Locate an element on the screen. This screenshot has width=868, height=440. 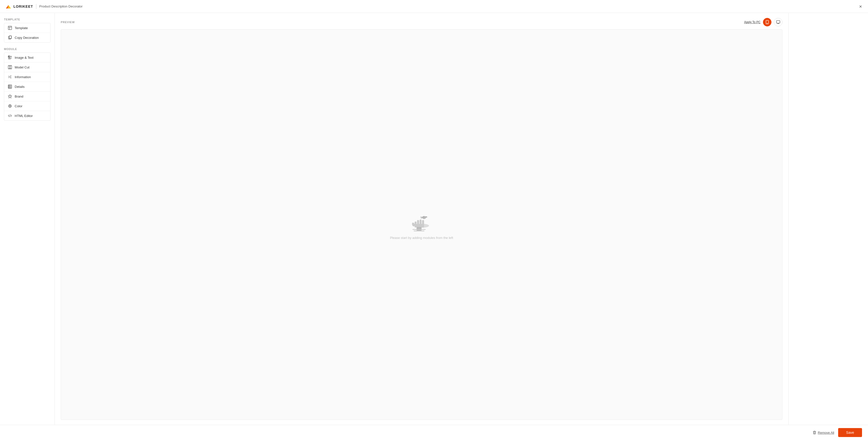
preview-controls: Apply To PC is located at coordinates (763, 22).